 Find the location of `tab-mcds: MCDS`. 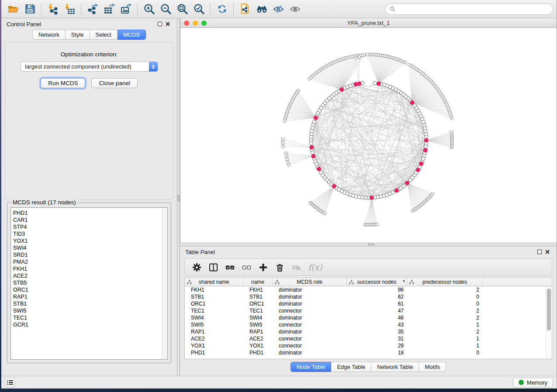

tab-mcds: MCDS is located at coordinates (132, 35).